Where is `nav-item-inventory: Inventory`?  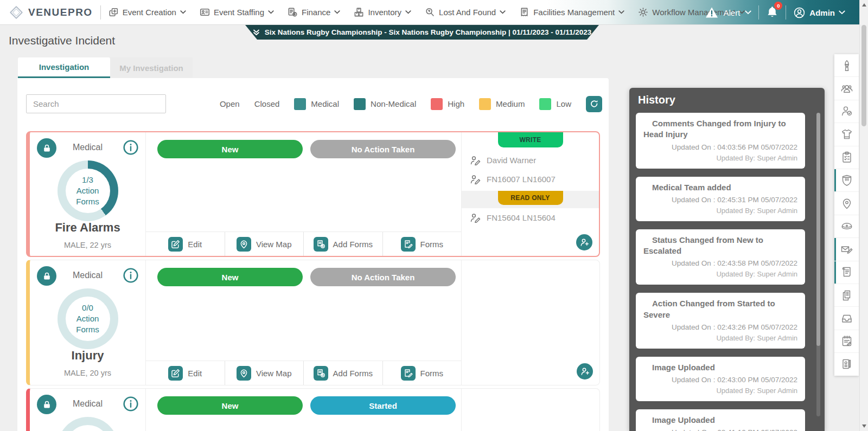
nav-item-inventory: Inventory is located at coordinates (382, 12).